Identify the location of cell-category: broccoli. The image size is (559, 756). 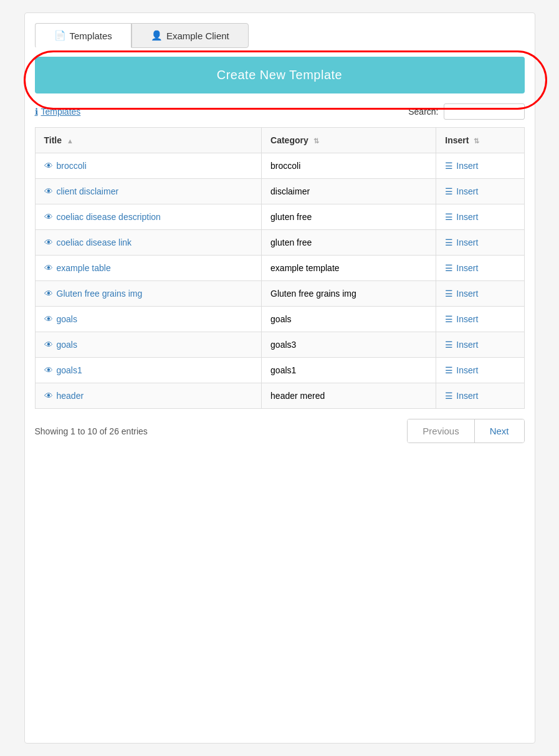
(349, 166).